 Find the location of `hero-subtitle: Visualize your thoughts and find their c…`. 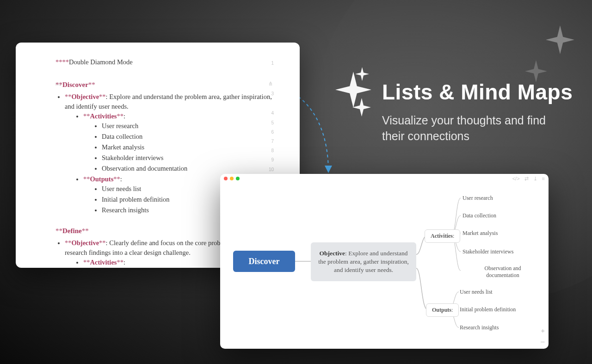

hero-subtitle: Visualize your thoughts and find their c… is located at coordinates (475, 129).